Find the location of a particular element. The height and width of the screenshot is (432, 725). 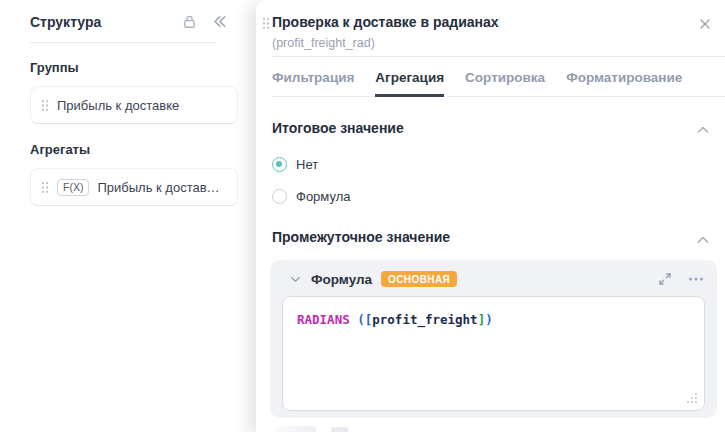

formula-card-label: Формула is located at coordinates (342, 280).